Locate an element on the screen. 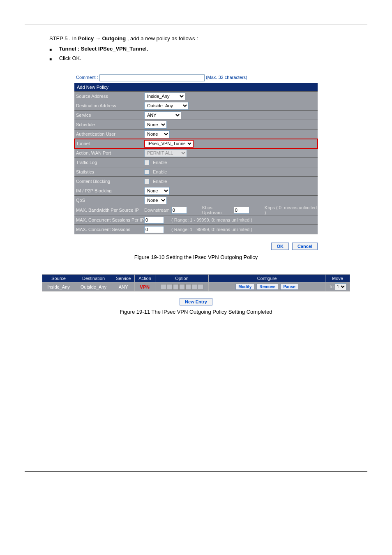 This screenshot has width=392, height=555. label-maxbw: MAX. Bandwidth Per Source IP is located at coordinates (109, 210).